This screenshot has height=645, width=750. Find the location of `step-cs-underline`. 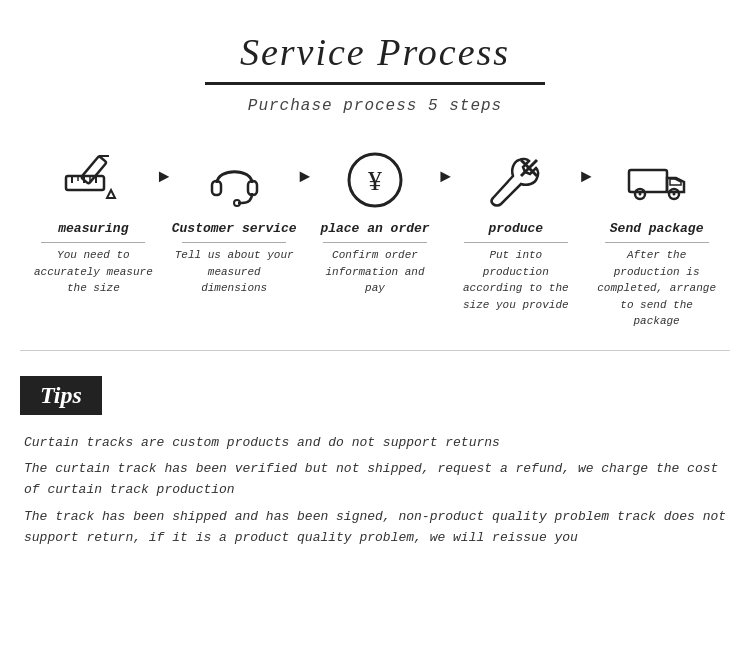

step-cs-underline is located at coordinates (234, 242).